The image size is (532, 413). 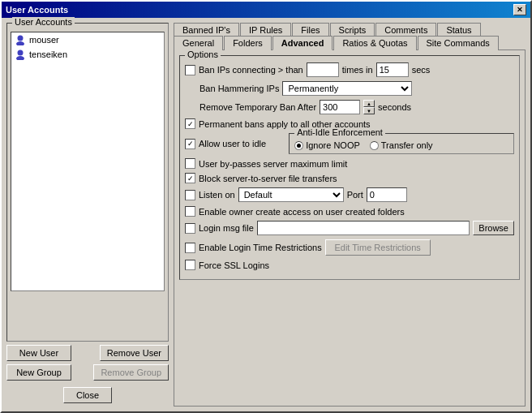 I want to click on transfer-only-label: Transfer only, so click(x=407, y=145).